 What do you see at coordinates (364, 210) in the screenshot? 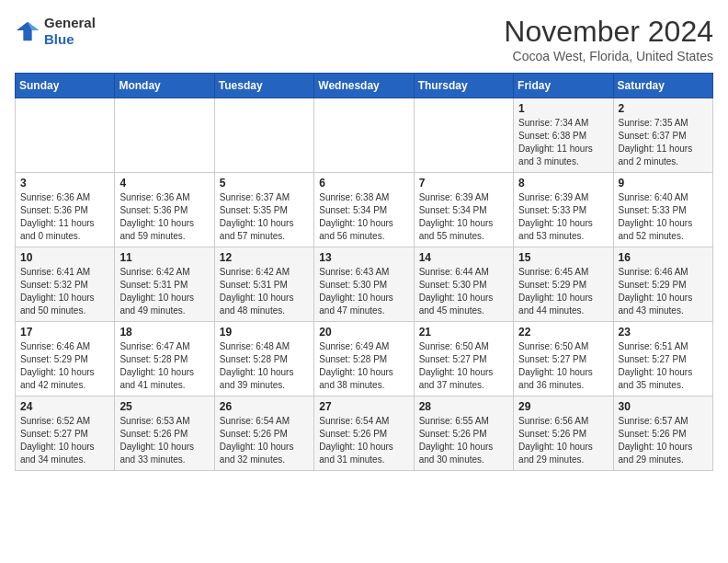
I see `calendar-cell: 6Sunrise: 6:38 AM Sunset: 5:34 PM Daylig…` at bounding box center [364, 210].